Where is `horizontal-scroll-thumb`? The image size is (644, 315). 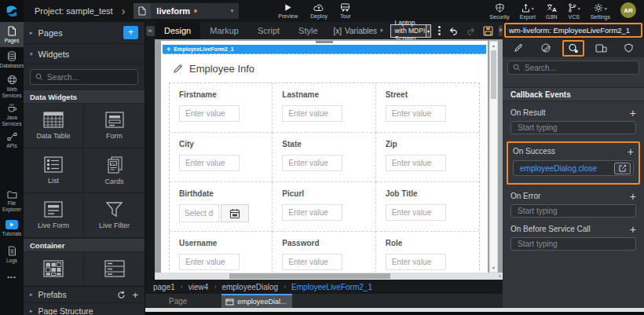
horizontal-scroll-thumb is located at coordinates (309, 277).